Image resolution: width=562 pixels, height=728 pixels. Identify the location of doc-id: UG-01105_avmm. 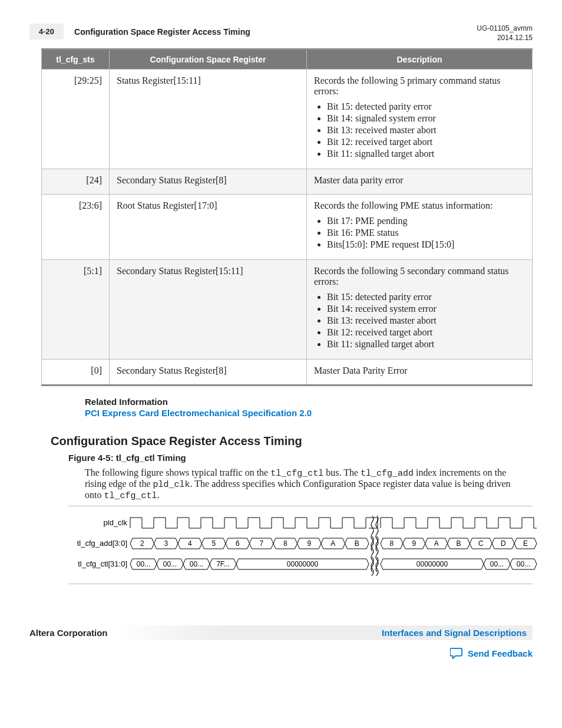
(504, 28).